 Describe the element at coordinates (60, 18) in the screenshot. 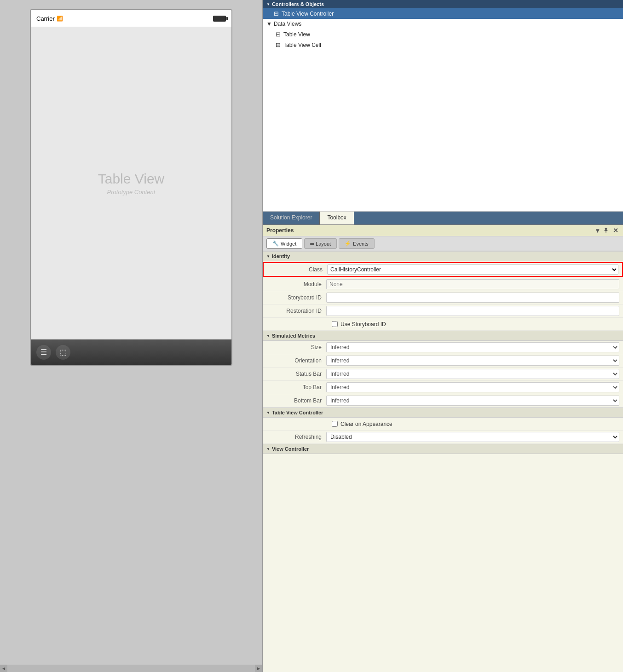

I see `wifi-icon: 📶` at that location.